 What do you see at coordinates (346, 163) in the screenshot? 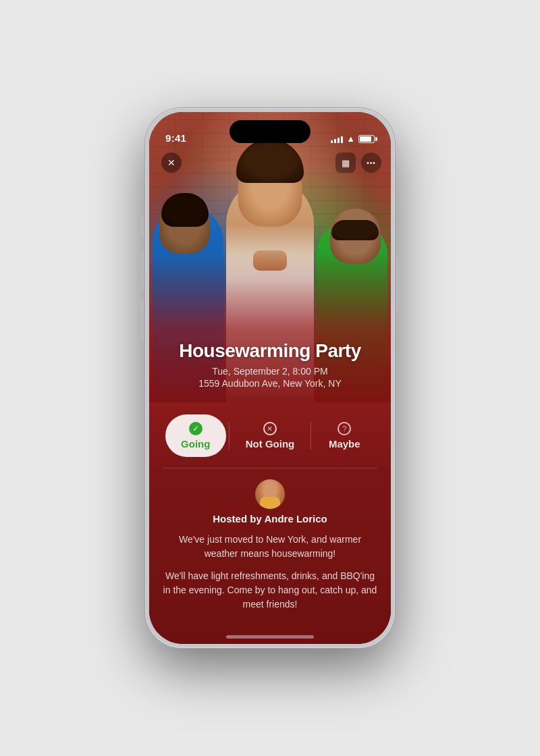
I see `calendar-button: ▦` at bounding box center [346, 163].